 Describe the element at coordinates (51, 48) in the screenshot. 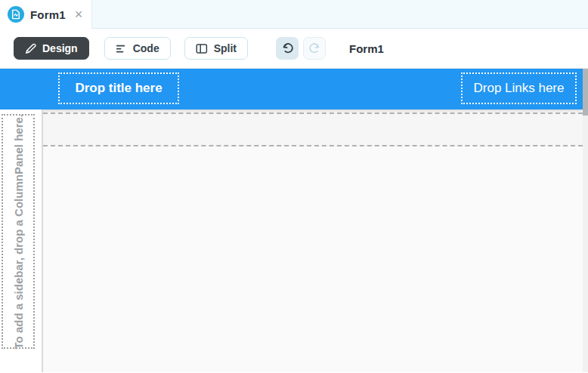

I see `design-button: Design` at that location.